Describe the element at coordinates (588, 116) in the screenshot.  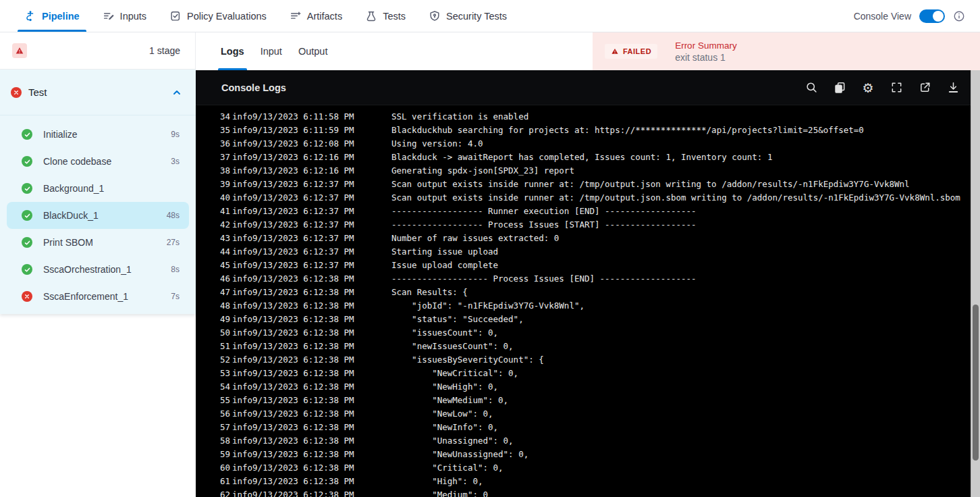
I see `log-line: 34 info 9/13/2023 6:11:58 PM SSL verific…` at that location.